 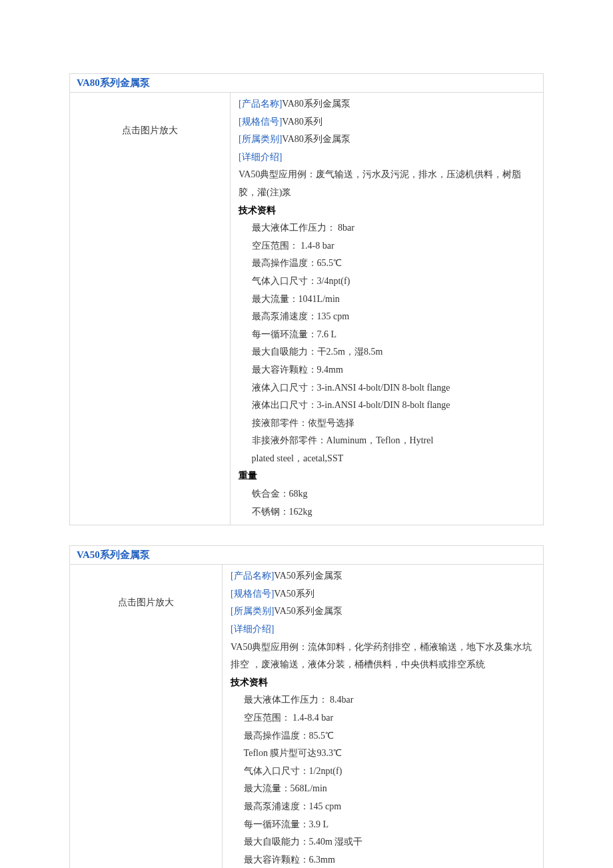 I want to click on field-category: [所属类别]VA80系列金属泵, so click(x=388, y=140).